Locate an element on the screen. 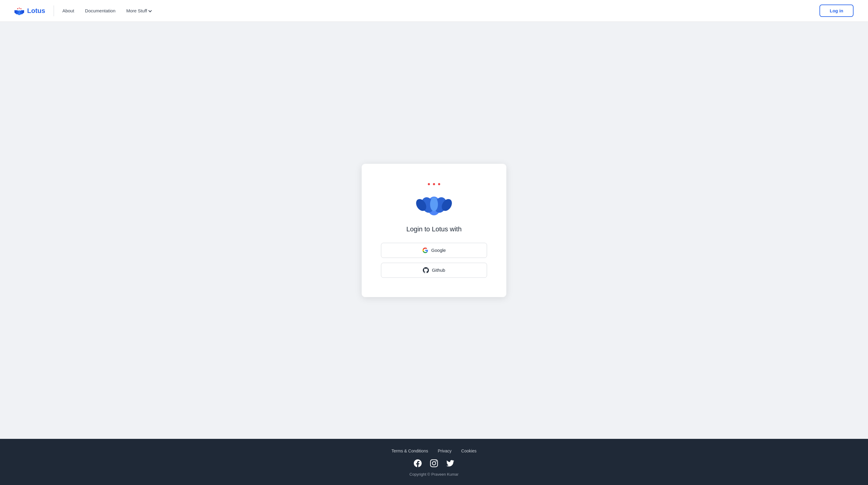 The width and height of the screenshot is (868, 485). facebook-icon is located at coordinates (418, 463).